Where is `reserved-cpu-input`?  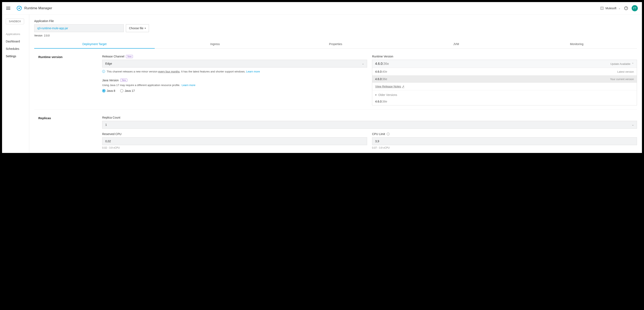 reserved-cpu-input is located at coordinates (234, 141).